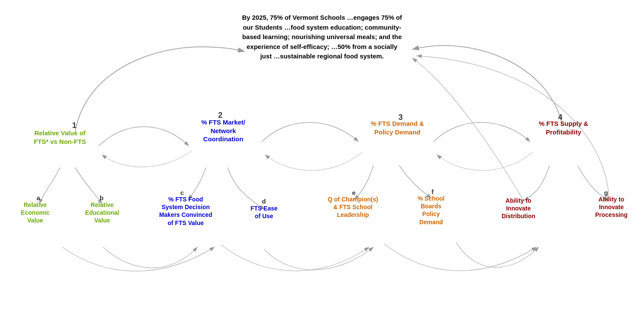 Image resolution: width=644 pixels, height=332 pixels. I want to click on subc-label: % FTS FoodSystem DecisionMakers Convince…, so click(185, 211).